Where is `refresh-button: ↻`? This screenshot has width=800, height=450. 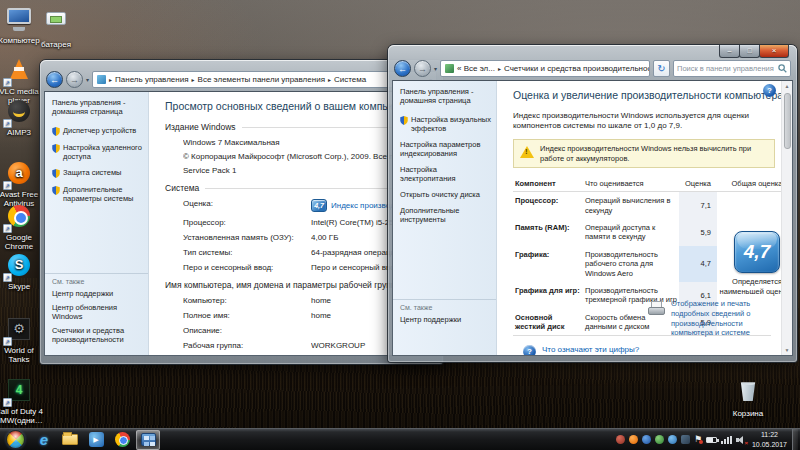
refresh-button: ↻ is located at coordinates (662, 68).